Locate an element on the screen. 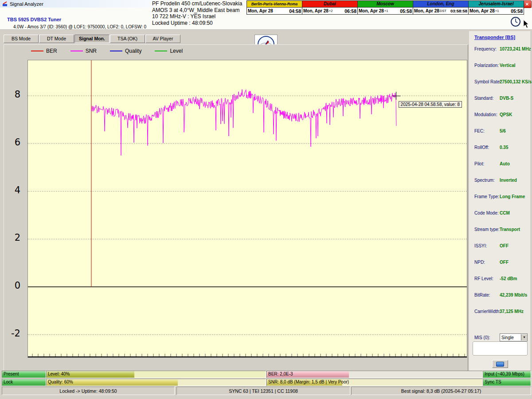 The height and width of the screenshot is (399, 532). app-icon is located at coordinates (5, 4).